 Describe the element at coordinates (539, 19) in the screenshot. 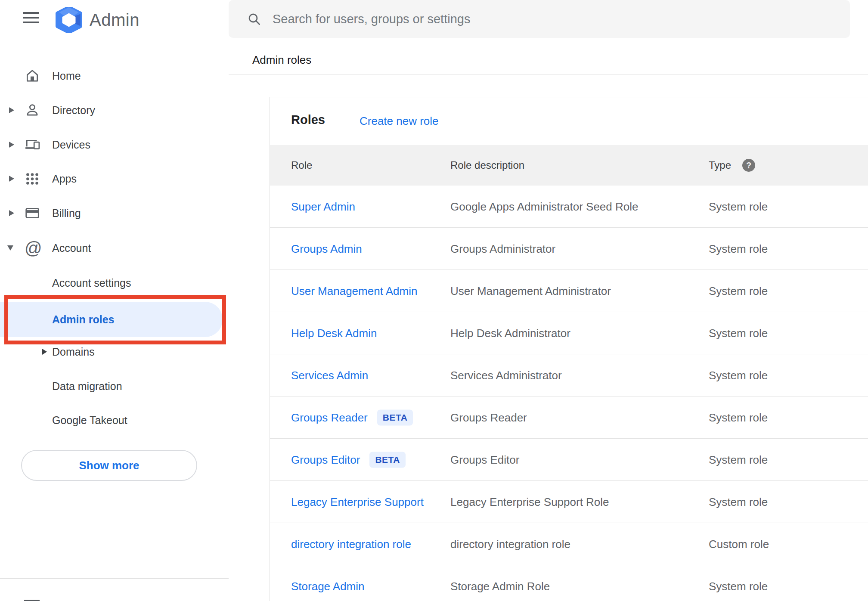

I see `search-bar` at that location.